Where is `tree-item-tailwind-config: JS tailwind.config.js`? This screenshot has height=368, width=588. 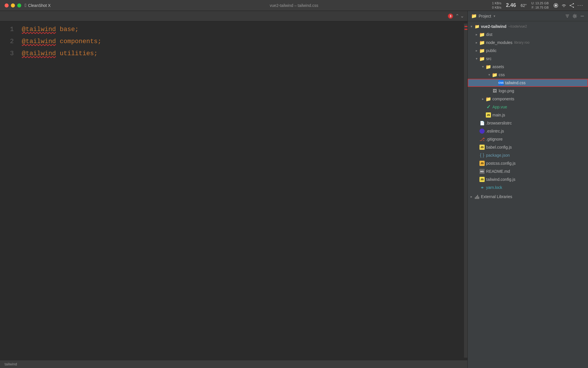
tree-item-tailwind-config: JS tailwind.config.js is located at coordinates (528, 179).